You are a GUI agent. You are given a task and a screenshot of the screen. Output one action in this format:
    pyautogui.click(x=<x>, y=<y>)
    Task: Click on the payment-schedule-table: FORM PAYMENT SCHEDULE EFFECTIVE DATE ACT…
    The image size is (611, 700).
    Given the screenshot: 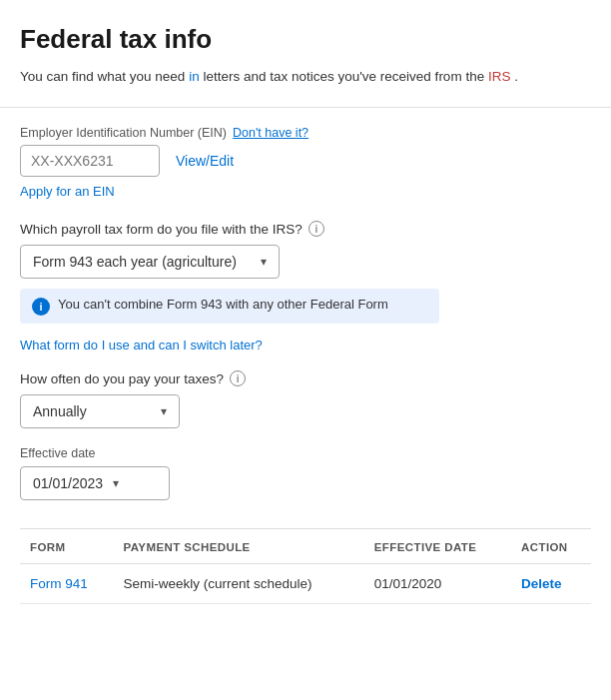 What is the action you would take?
    pyautogui.click(x=306, y=567)
    